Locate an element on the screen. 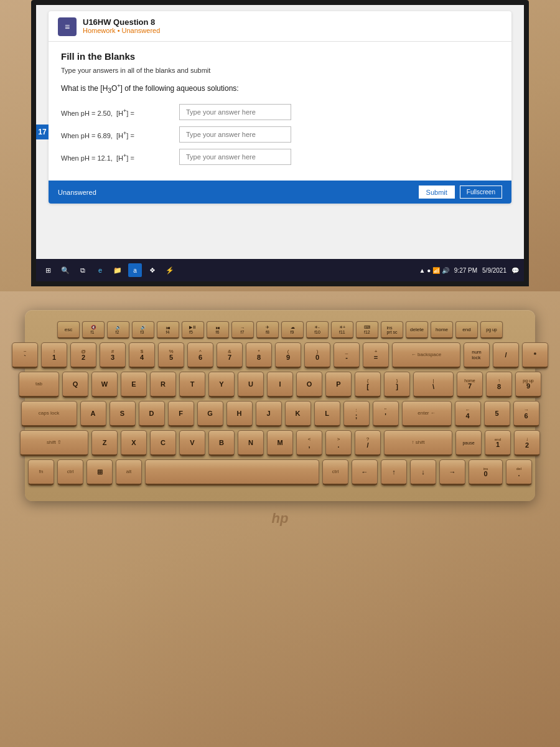  fullscreen-button: Fullscreen is located at coordinates (481, 192).